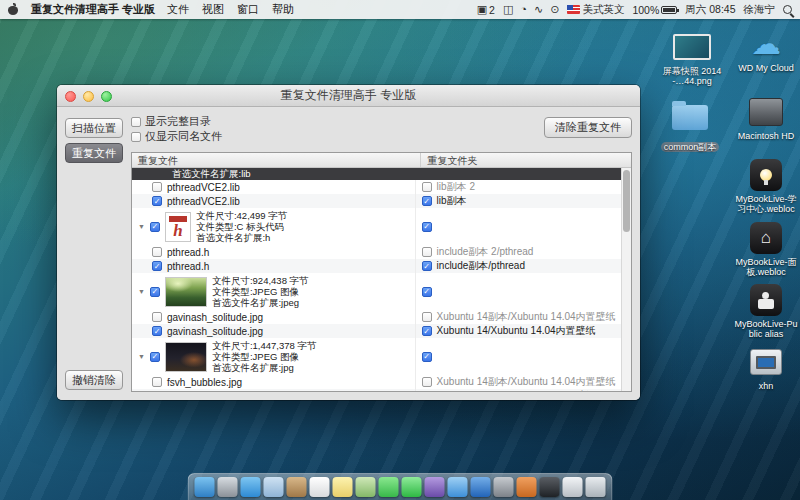  I want to click on folder-name: include副本 2/pthread, so click(486, 252).